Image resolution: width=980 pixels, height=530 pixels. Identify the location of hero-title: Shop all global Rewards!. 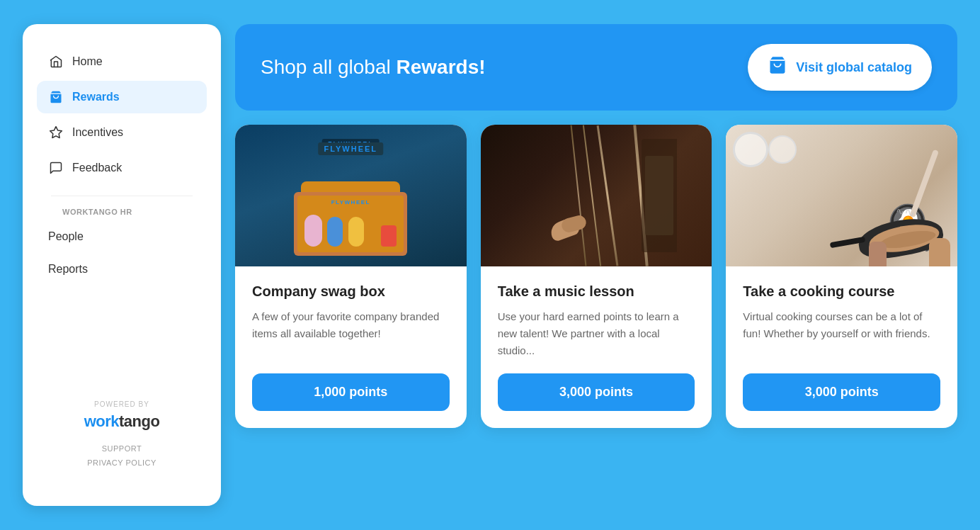
(373, 67).